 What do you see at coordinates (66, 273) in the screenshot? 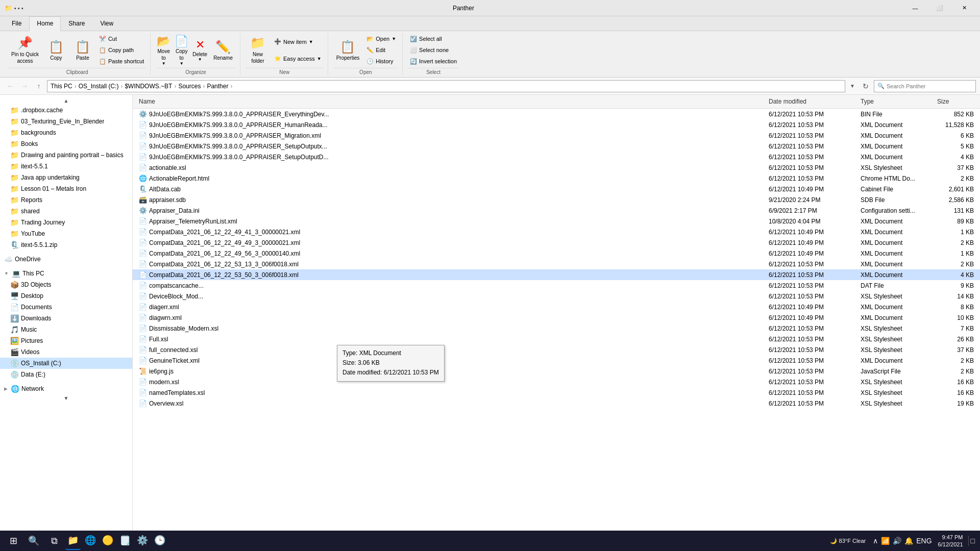
I see `sidebar-item-this-pc: ▼ 💻 This PC` at bounding box center [66, 273].